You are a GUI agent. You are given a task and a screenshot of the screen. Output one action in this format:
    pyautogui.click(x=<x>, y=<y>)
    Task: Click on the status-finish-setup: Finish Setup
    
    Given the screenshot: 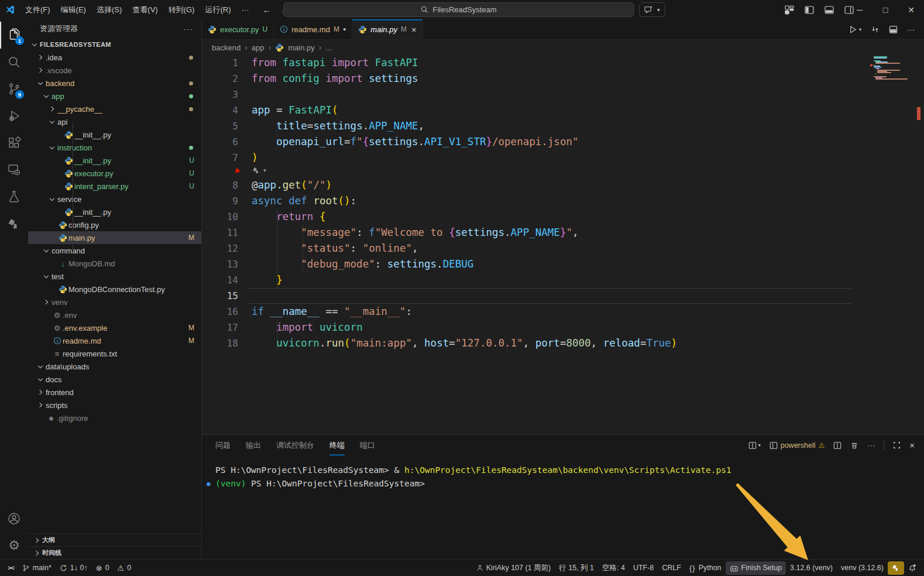 What is the action you would take?
    pyautogui.click(x=756, y=568)
    